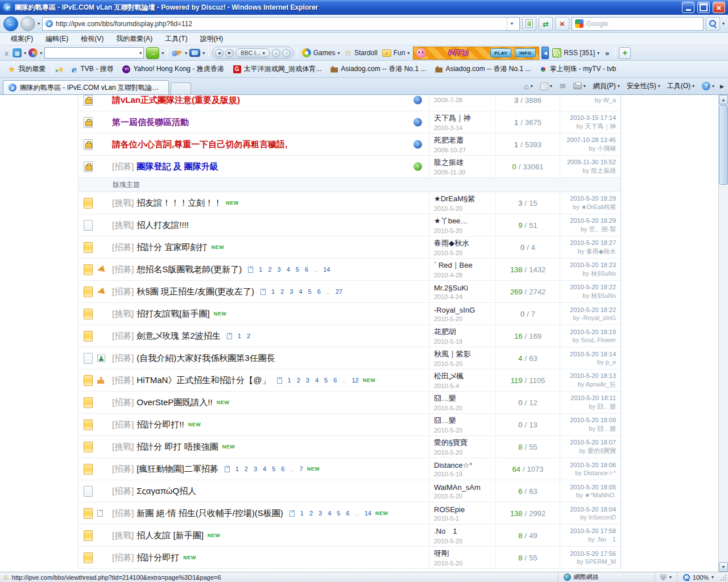  I want to click on page-link: 7, so click(301, 469).